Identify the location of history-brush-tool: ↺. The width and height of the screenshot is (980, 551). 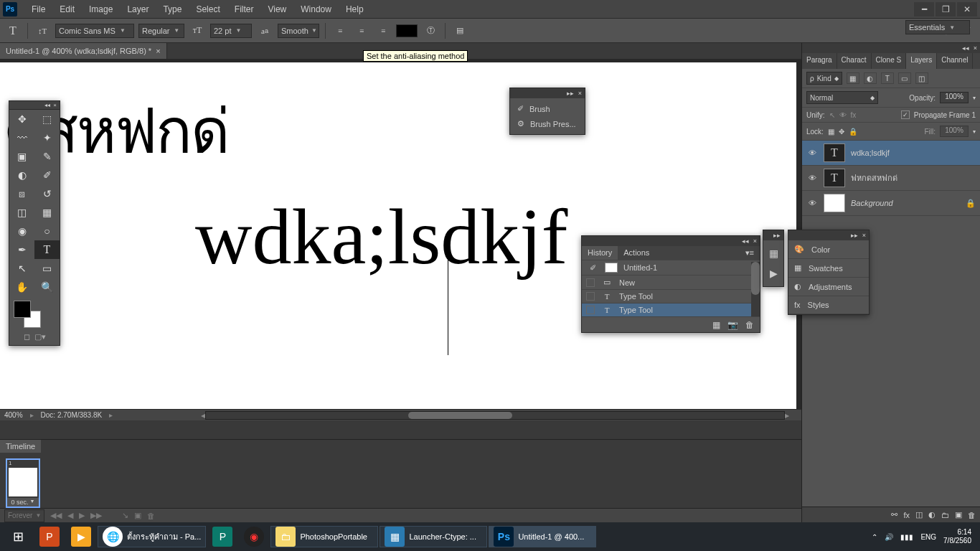
(47, 194).